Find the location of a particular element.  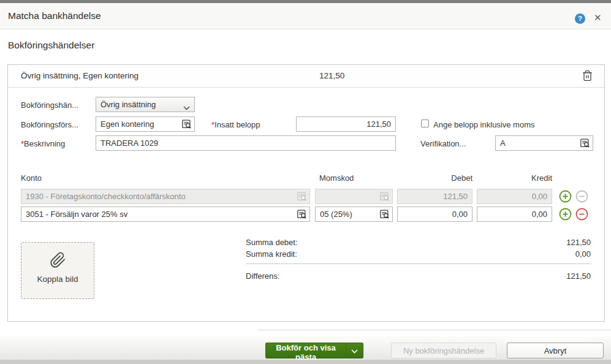

help-icon: ? is located at coordinates (580, 18).